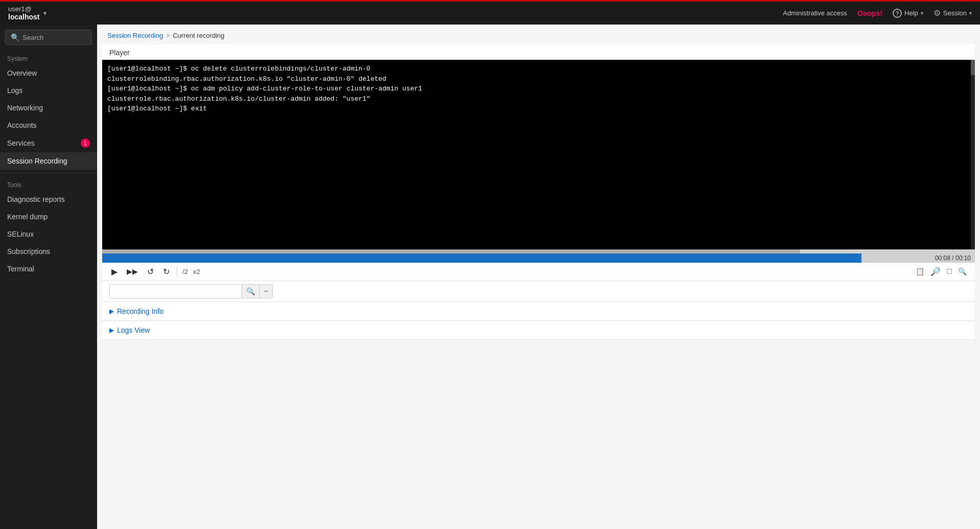 This screenshot has width=980, height=529. Describe the element at coordinates (22, 73) in the screenshot. I see `sidebar-overview-label: Overview` at that location.